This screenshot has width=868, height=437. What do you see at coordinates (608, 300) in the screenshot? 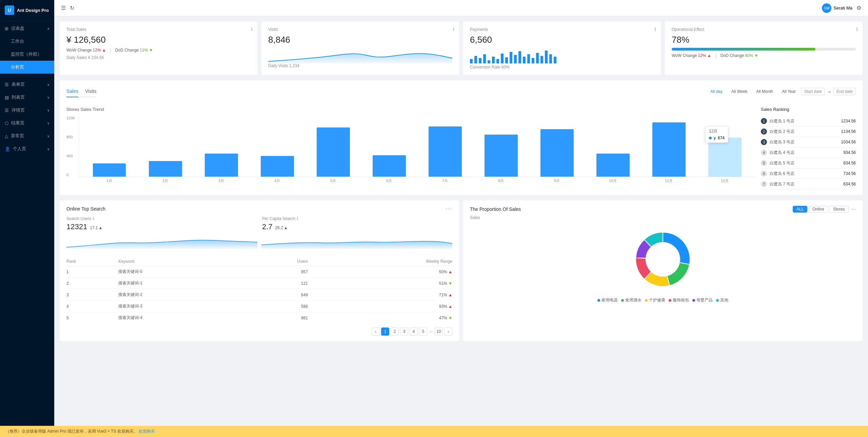
I see `legend-item: 家用电器` at bounding box center [608, 300].